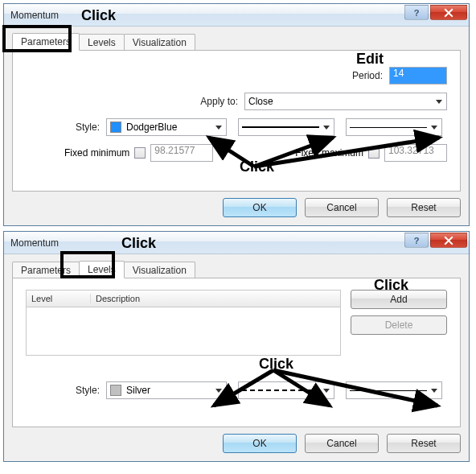 This screenshot has height=474, width=476. I want to click on apply-to-value: Close, so click(261, 101).